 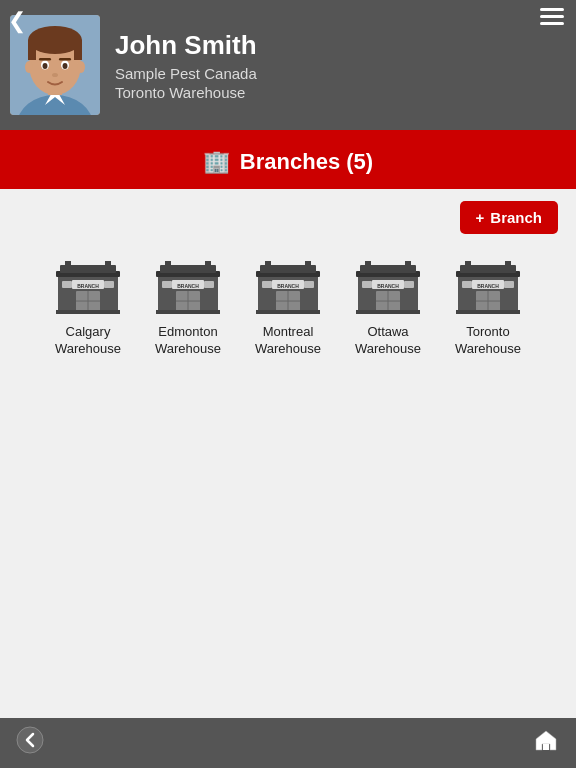 I want to click on add-branch-row: + Branch, so click(x=288, y=214).